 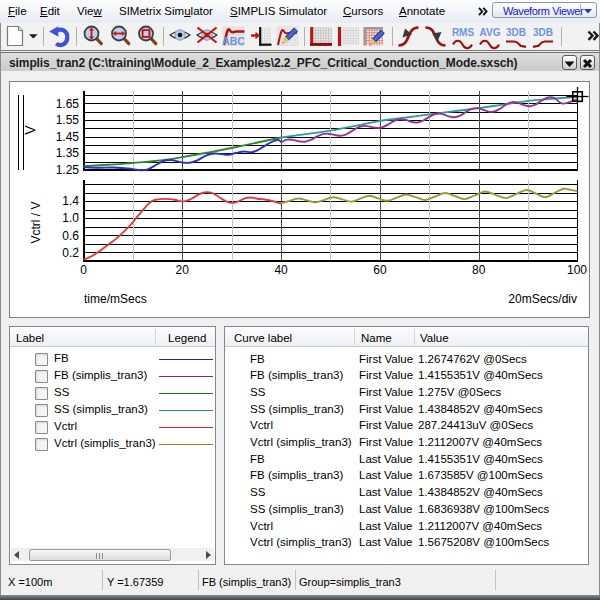 I want to click on svg-text: 80, so click(x=479, y=270).